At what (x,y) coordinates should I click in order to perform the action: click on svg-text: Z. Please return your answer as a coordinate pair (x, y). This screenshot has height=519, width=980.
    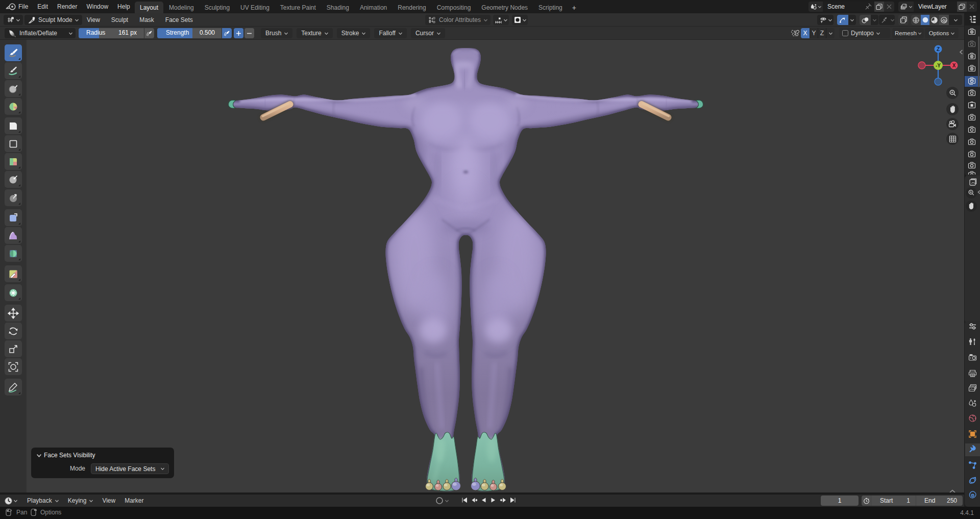
    Looking at the image, I should click on (938, 49).